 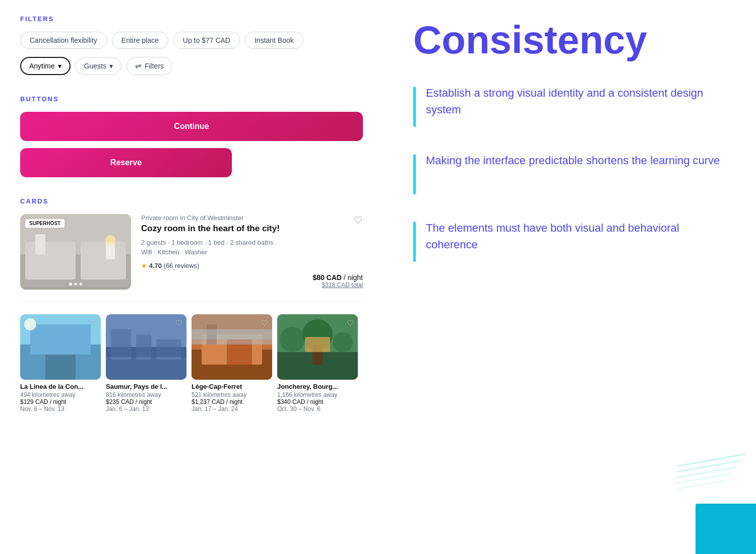 I want to click on guests-chevron: ▾, so click(x=111, y=66).